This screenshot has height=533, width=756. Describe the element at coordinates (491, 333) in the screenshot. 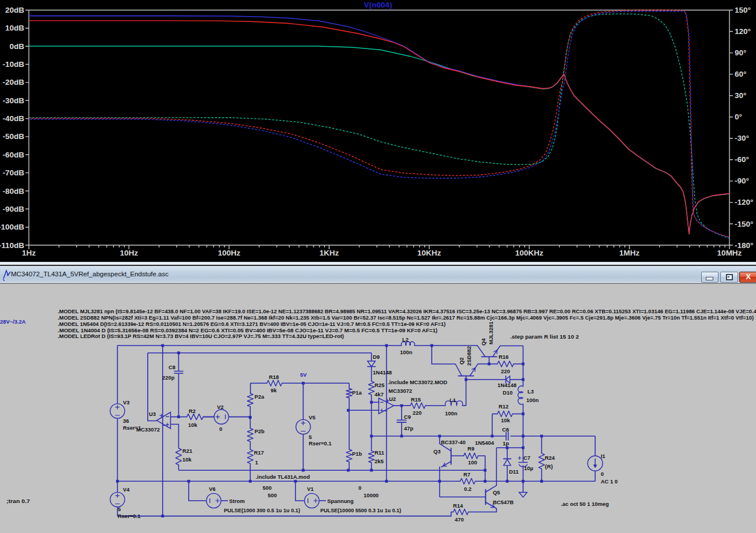

I see `svg-text: MJL3281` at that location.